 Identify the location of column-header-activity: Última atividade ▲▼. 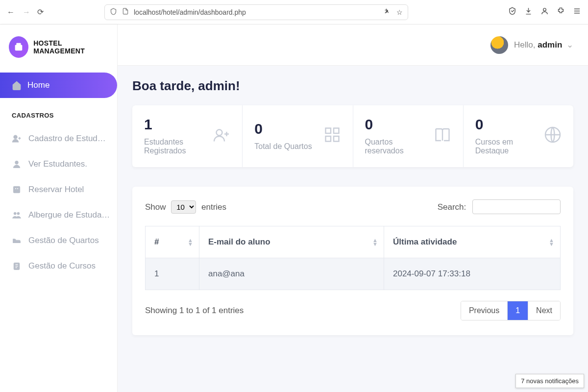
(472, 242).